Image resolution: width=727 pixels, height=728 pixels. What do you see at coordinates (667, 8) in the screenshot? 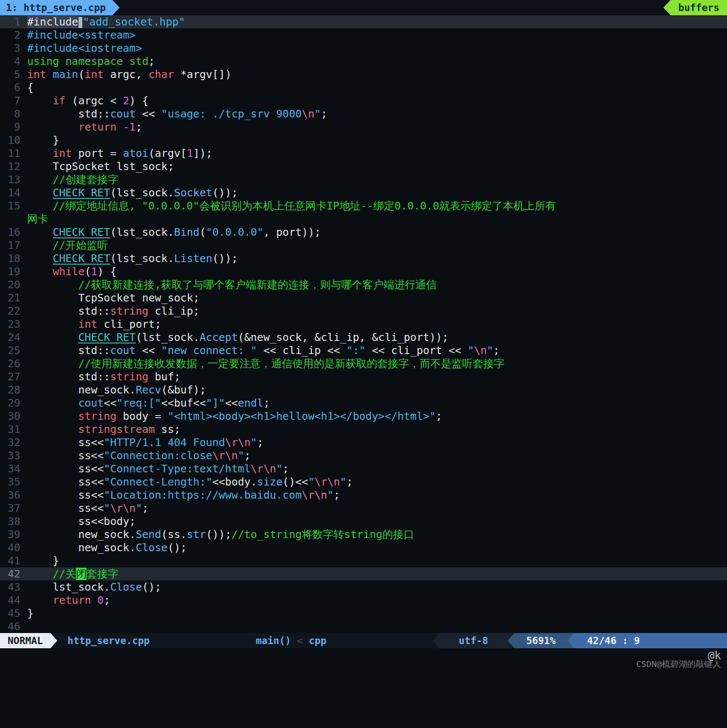
I see `buffers-arrow-icon` at bounding box center [667, 8].